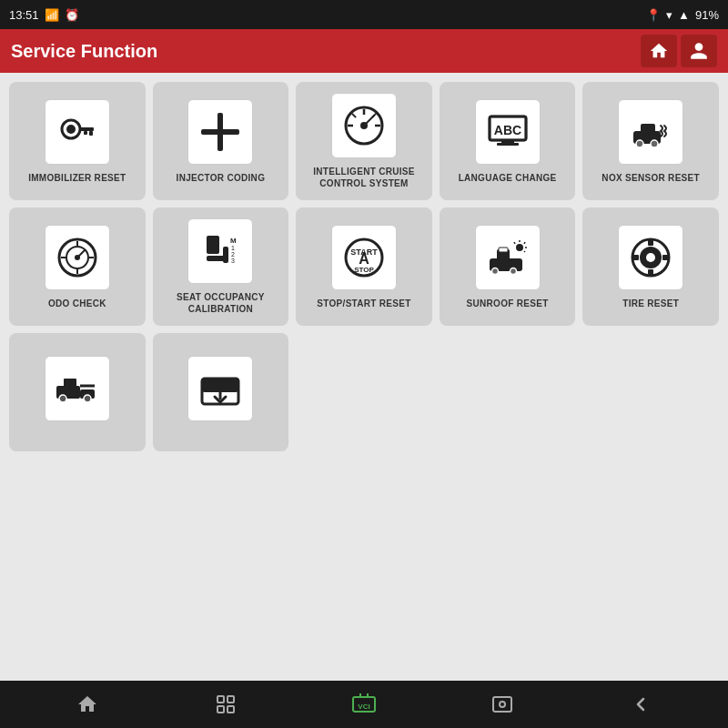 Image resolution: width=728 pixels, height=728 pixels. I want to click on svg-text: ABC, so click(507, 130).